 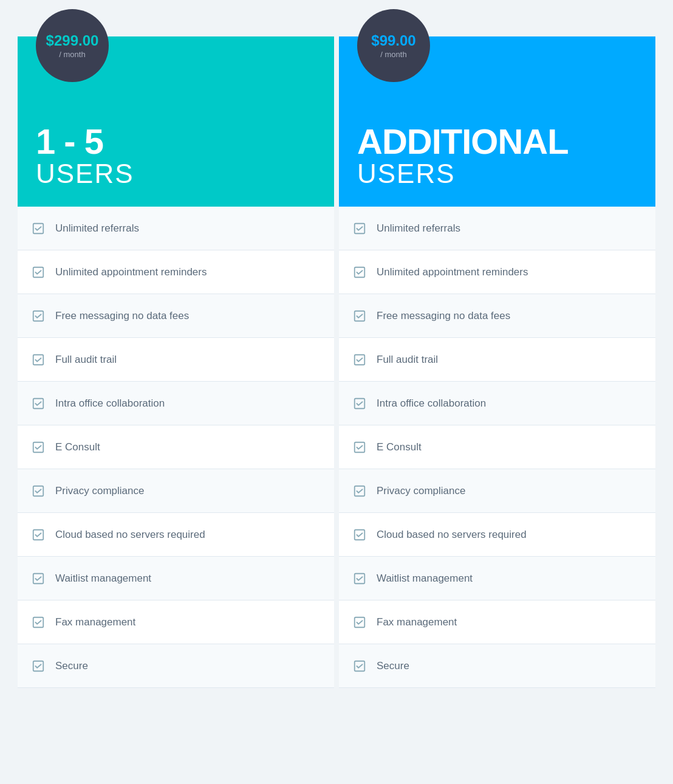 I want to click on price-amount-base: $299.00, so click(x=73, y=41).